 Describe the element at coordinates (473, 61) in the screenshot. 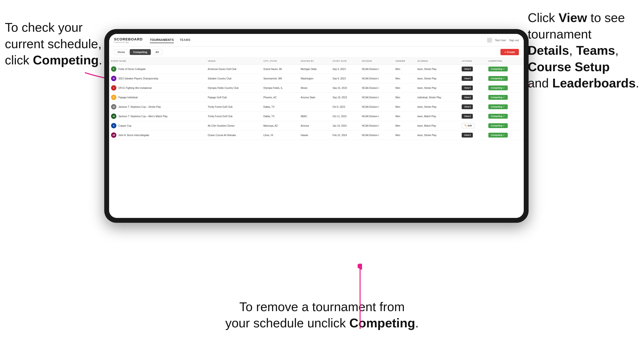

I see `col-actions: Actions` at that location.